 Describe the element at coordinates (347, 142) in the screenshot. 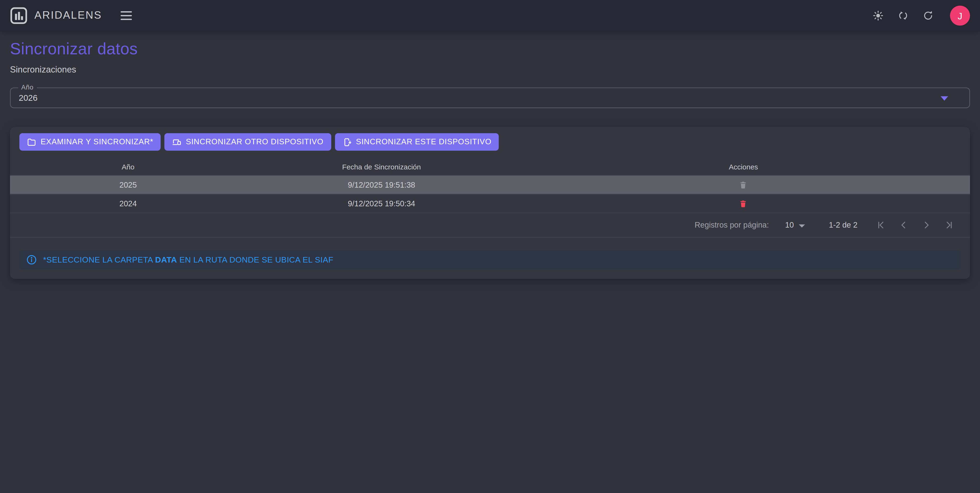

I see `device-sync-icon` at that location.